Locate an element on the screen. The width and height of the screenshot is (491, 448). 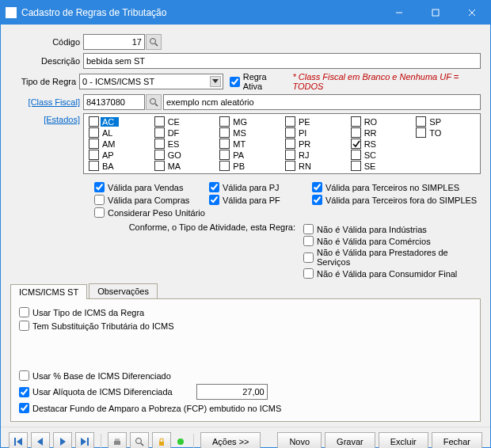
state-checkbox-RN: RN is located at coordinates (315, 166).